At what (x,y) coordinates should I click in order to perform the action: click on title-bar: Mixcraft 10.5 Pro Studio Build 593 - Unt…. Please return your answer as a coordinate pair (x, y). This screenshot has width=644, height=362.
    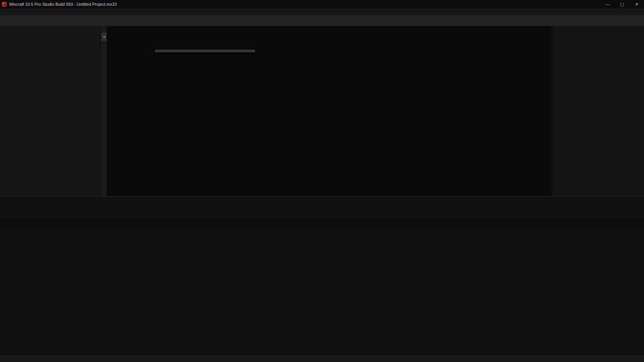
    Looking at the image, I should click on (322, 4).